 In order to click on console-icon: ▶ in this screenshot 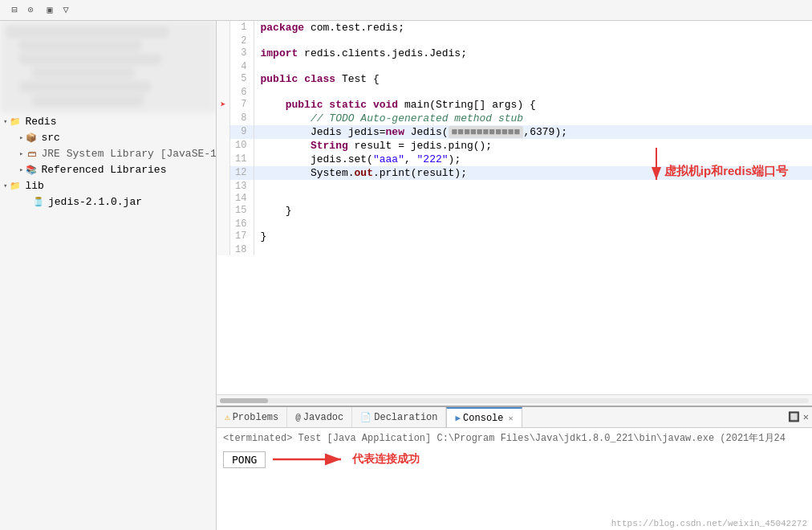, I will do `click(457, 418)`.